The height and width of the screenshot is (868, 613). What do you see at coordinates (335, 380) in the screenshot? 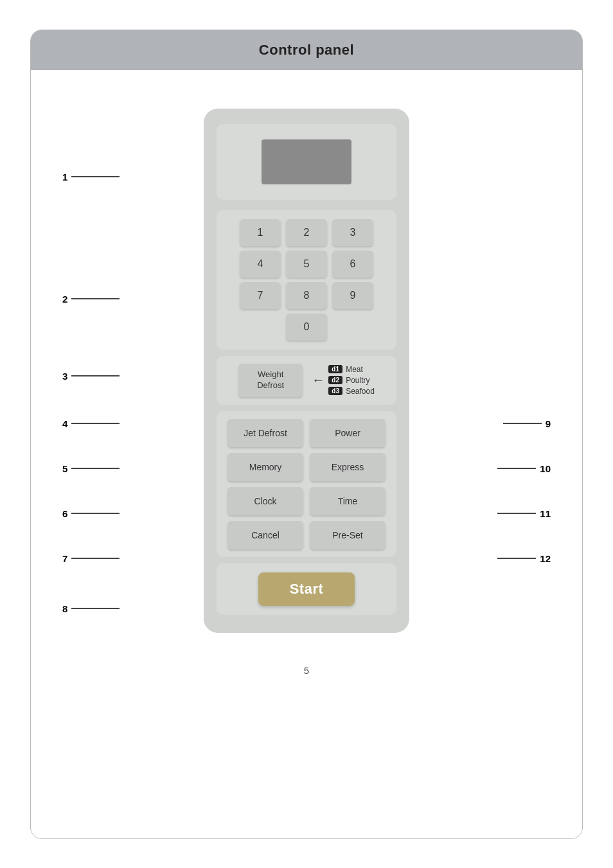
I see `badge-d2: d2` at bounding box center [335, 380].